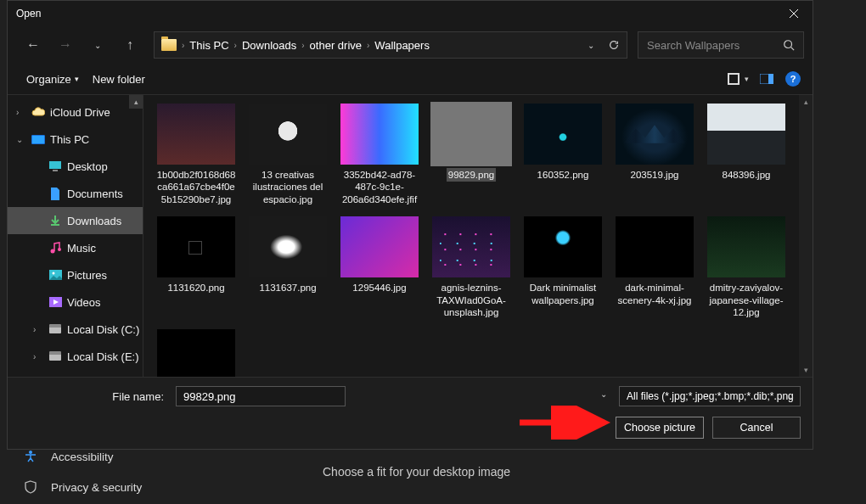  I want to click on settings-sidebar: Accessibility Privacy & security, so click(140, 472).